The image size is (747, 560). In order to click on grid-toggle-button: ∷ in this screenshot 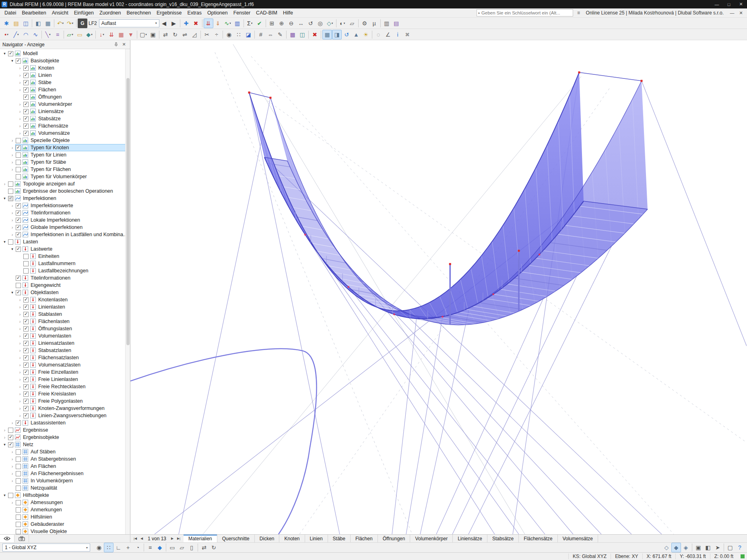, I will do `click(109, 548)`.